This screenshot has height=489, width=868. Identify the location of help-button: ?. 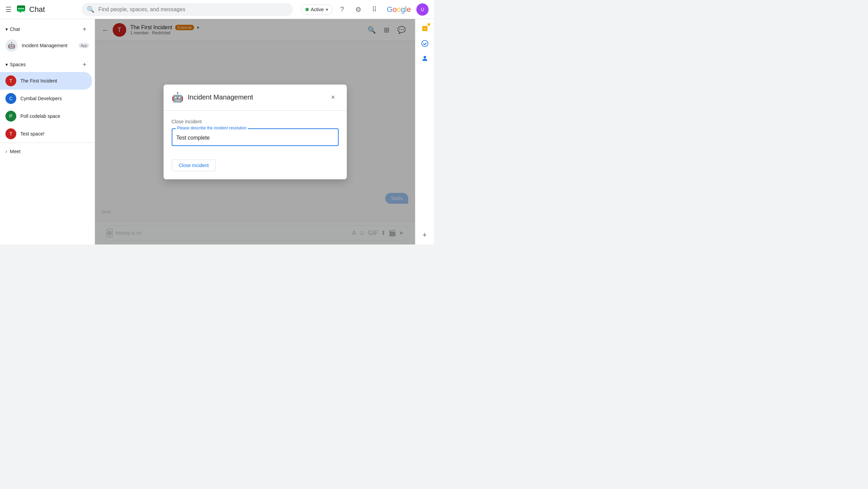
(342, 10).